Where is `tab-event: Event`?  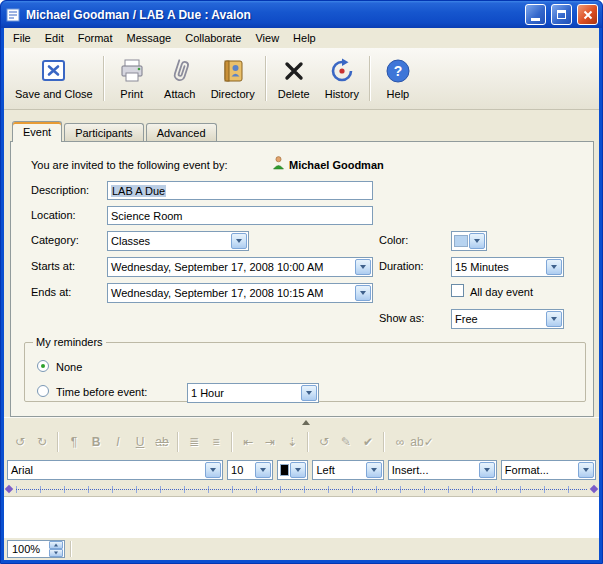 tab-event: Event is located at coordinates (37, 132).